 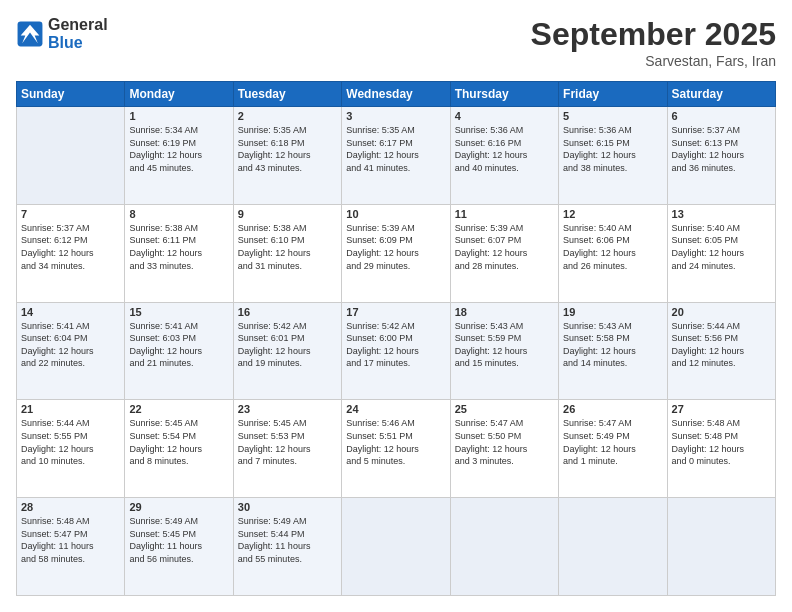 I want to click on table-row: 7Sunrise: 5:37 AM Sunset: 6:12 PM Daylig…, so click(x=71, y=253).